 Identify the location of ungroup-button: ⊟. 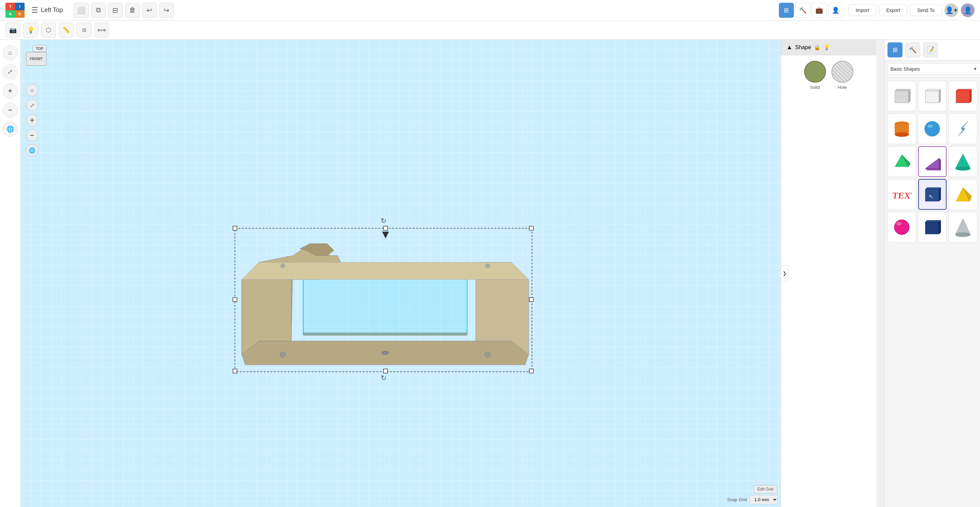
(116, 10).